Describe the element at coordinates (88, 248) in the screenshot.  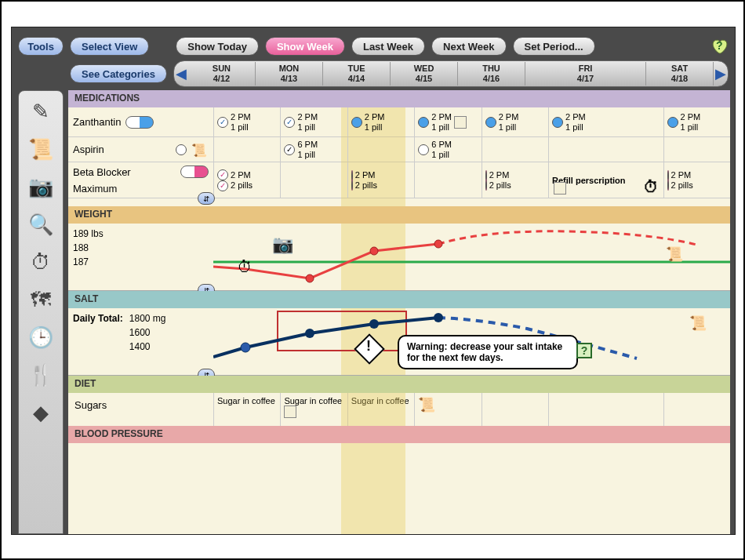
I see `weight-ylabels: 189 lbs 188 187` at that location.